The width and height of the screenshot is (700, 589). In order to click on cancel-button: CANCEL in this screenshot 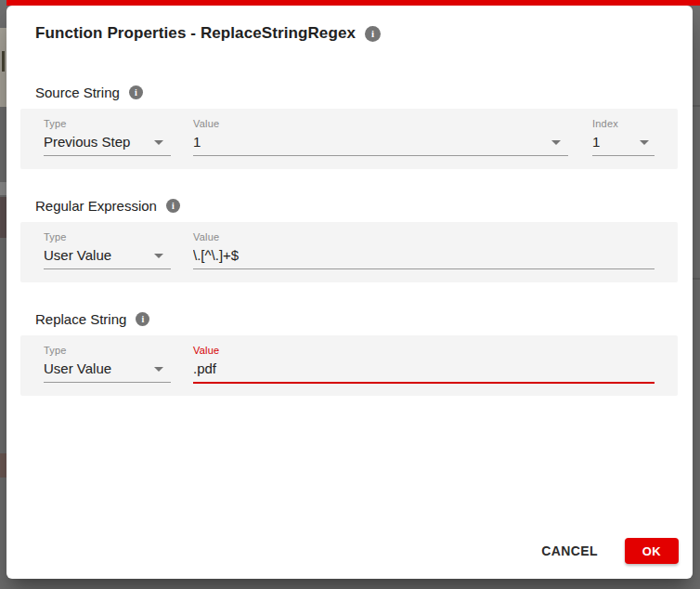, I will do `click(570, 551)`.